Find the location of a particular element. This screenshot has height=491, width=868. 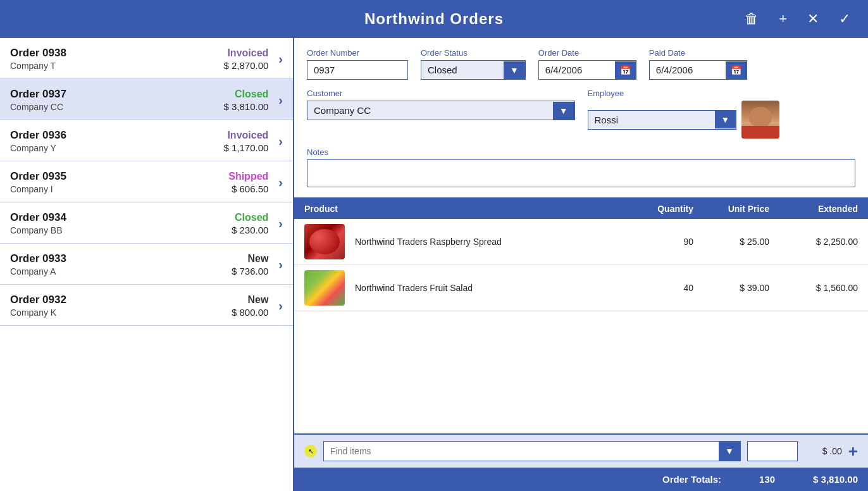

add-price-display: $ .00 is located at coordinates (823, 451).